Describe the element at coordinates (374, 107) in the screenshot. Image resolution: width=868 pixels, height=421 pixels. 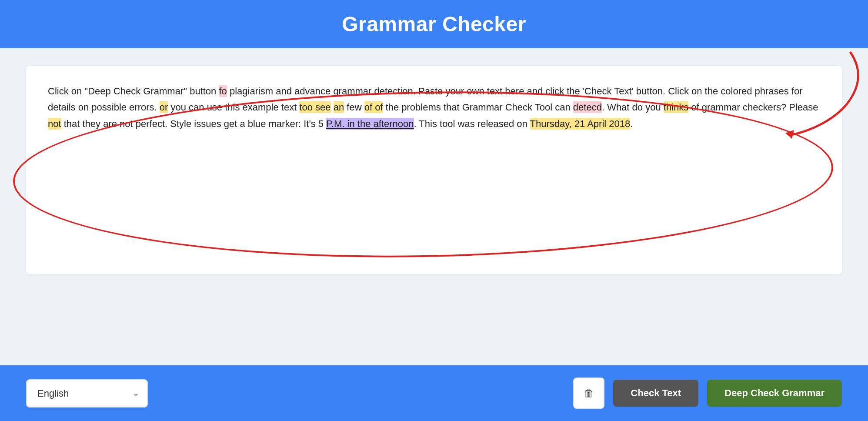
I see `highlight-of-of: of of` at that location.